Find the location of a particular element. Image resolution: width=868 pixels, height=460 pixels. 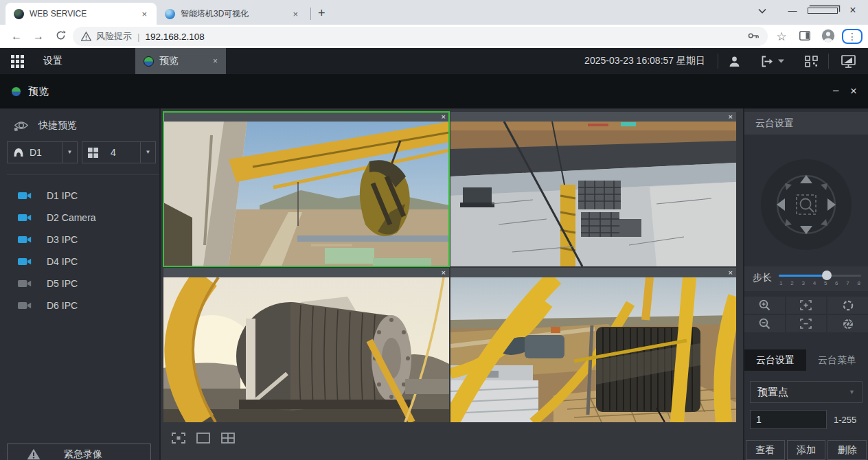

browser-tab-strip: WEB SERVICE × 智能塔机3D可视化 × + — × is located at coordinates (434, 12).